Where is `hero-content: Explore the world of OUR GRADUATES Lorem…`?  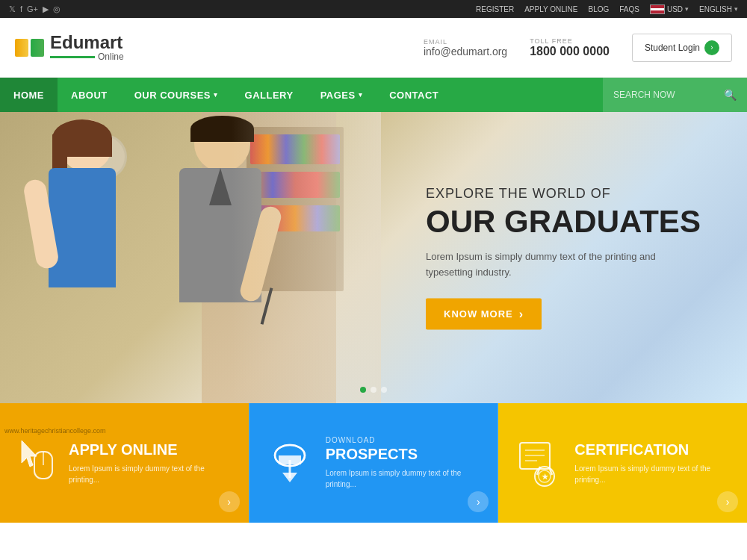
hero-content: Explore the world of OUR GRADUATES Lorem… is located at coordinates (575, 258).